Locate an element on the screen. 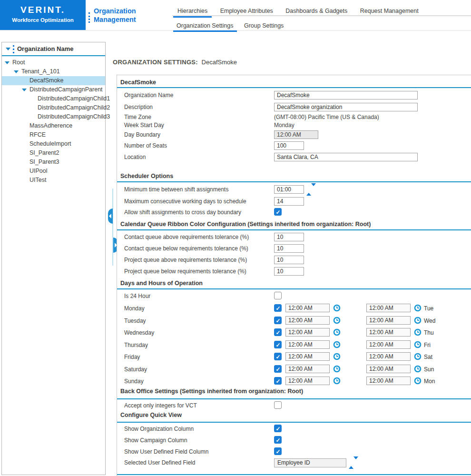  time-zone-value: (GMT-08:00) Pacific Time (US & Canada) is located at coordinates (326, 117).